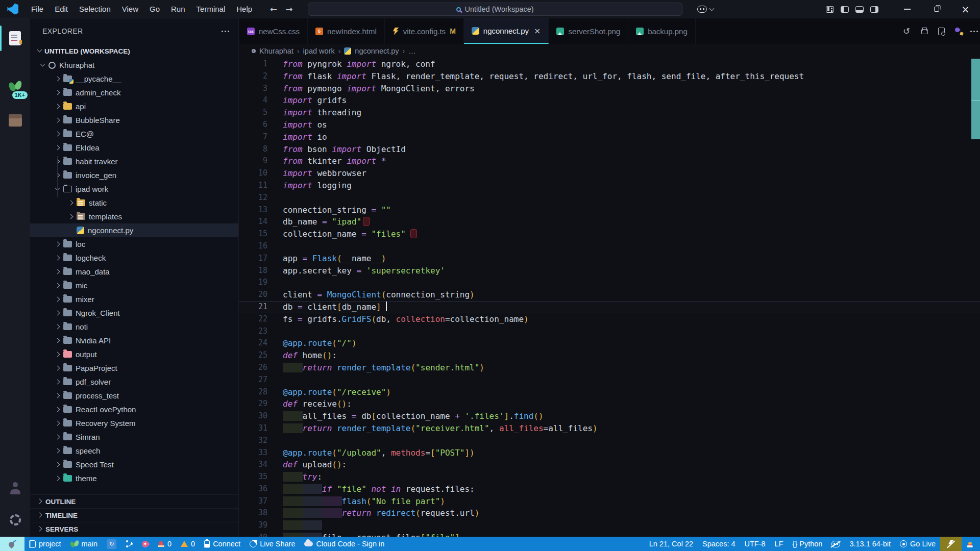 The height and width of the screenshot is (551, 980). What do you see at coordinates (134, 148) in the screenshot?
I see `tree-item: EkIdea` at bounding box center [134, 148].